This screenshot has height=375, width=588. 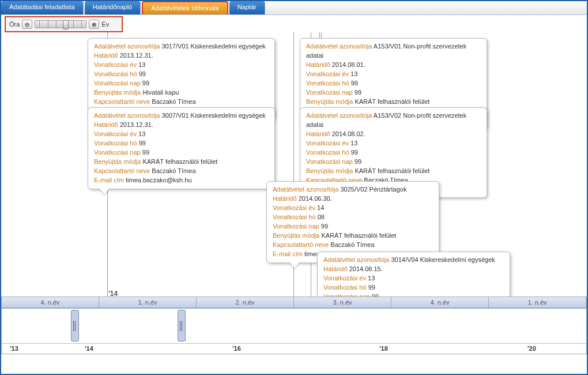 I want to click on overview-left-handle, so click(x=75, y=325).